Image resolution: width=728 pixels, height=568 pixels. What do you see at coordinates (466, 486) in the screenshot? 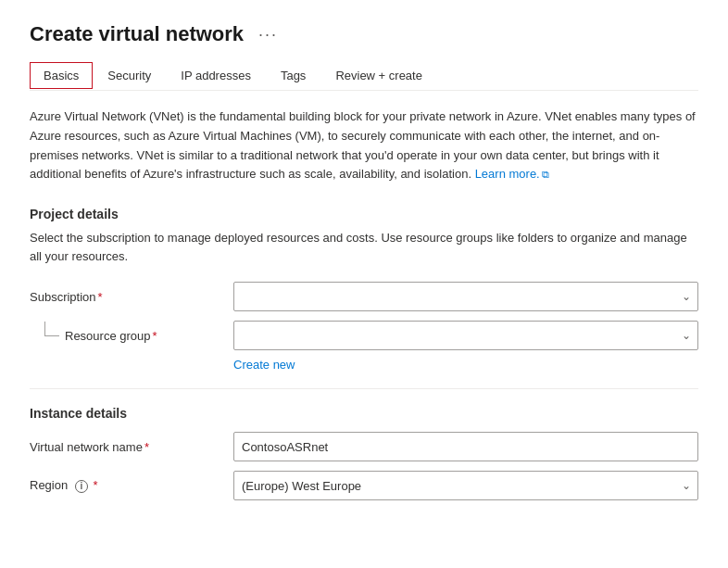
I see `region-select: (Europe) West Europe` at bounding box center [466, 486].